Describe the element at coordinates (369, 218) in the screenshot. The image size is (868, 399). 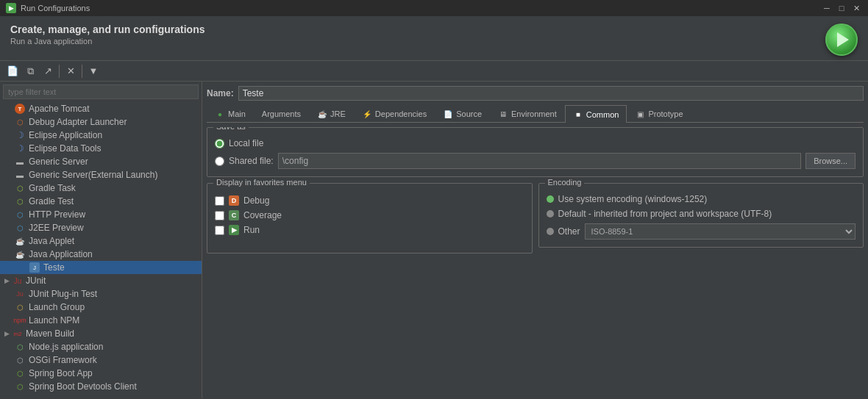
I see `favorites-col: Display in favorites menu D Debug C Cove…` at that location.